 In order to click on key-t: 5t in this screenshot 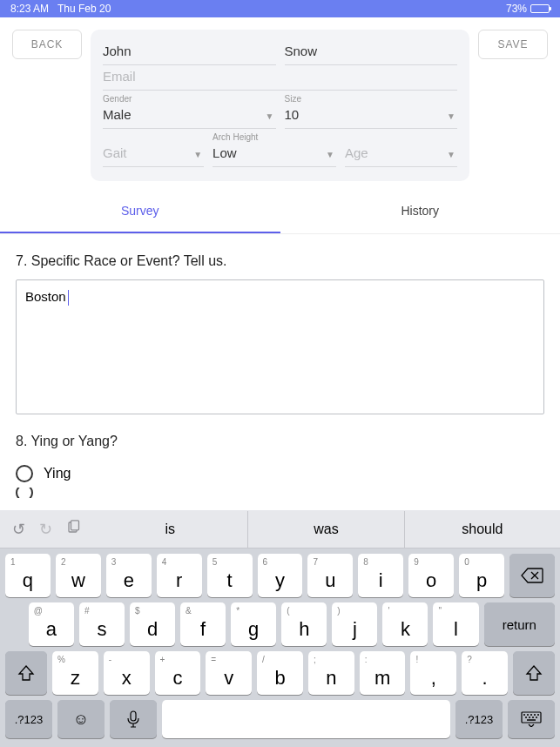, I will do `click(230, 575)`.